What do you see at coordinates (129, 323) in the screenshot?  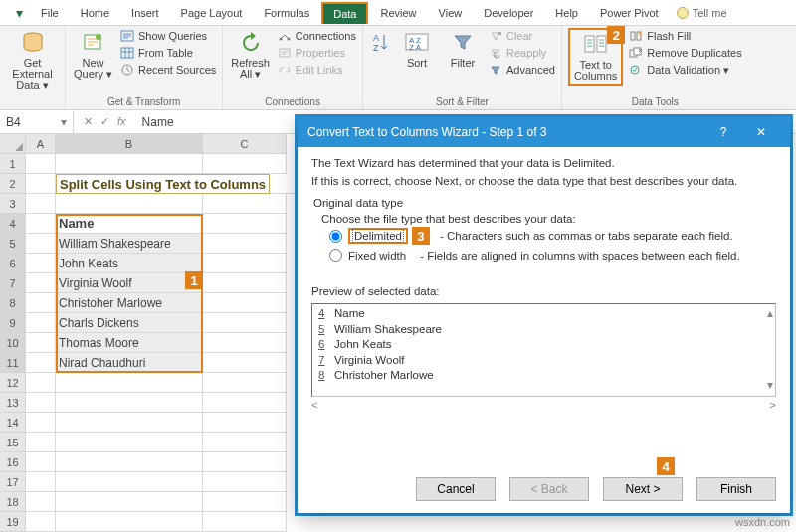 I see `cell: Charls Dickens` at bounding box center [129, 323].